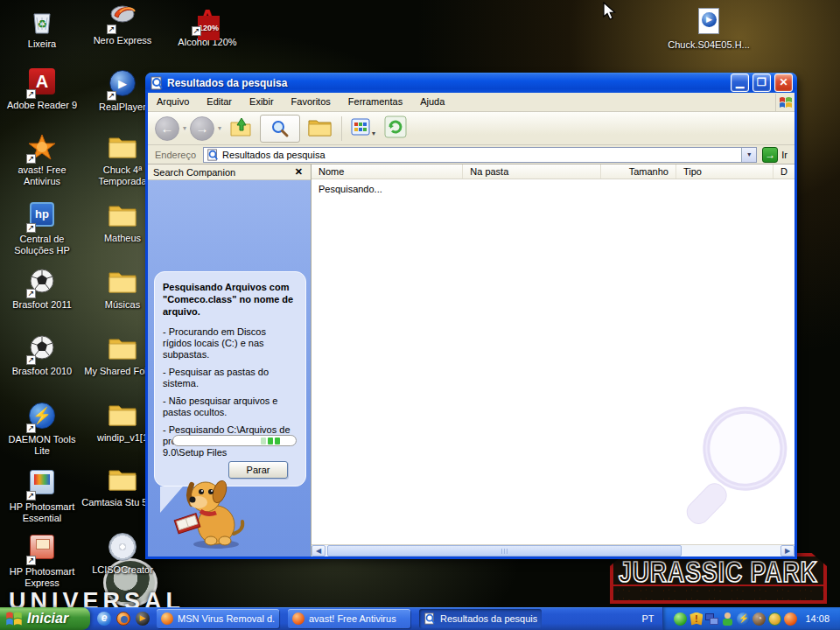  What do you see at coordinates (681, 620) in the screenshot?
I see `green-orb-icon` at bounding box center [681, 620].